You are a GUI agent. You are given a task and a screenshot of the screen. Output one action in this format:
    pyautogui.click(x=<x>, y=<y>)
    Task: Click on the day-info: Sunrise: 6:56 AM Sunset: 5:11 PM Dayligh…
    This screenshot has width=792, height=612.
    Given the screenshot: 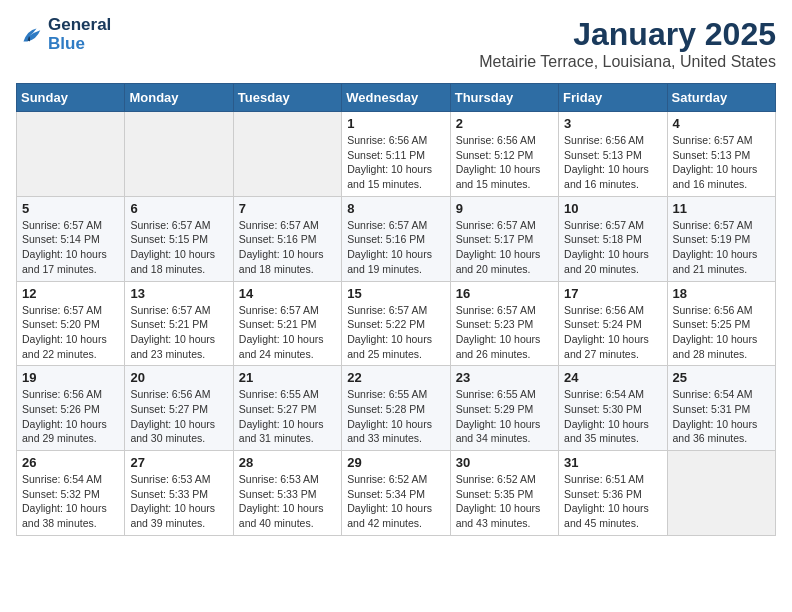 What is the action you would take?
    pyautogui.click(x=396, y=162)
    